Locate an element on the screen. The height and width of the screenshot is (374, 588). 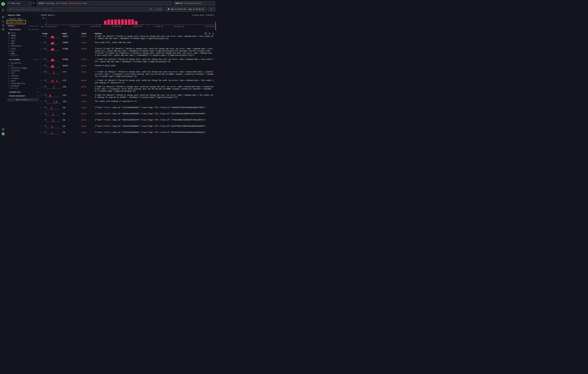
scopeversion-group-header: › ScopeVersion is located at coordinates (23, 92).